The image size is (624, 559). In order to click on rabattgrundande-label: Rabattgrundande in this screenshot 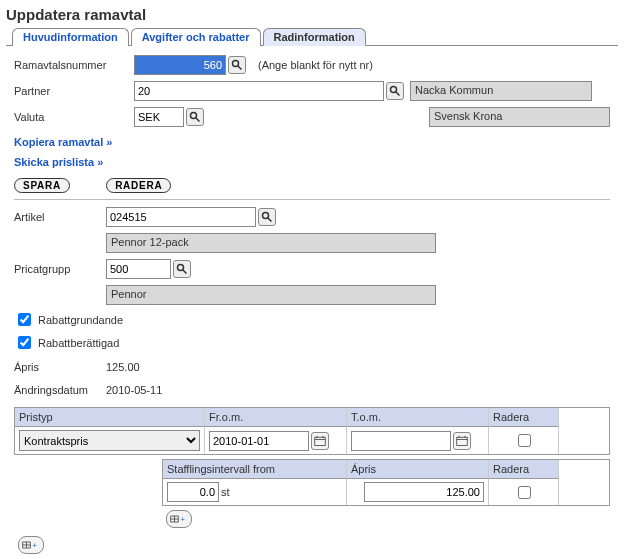, I will do `click(80, 320)`.